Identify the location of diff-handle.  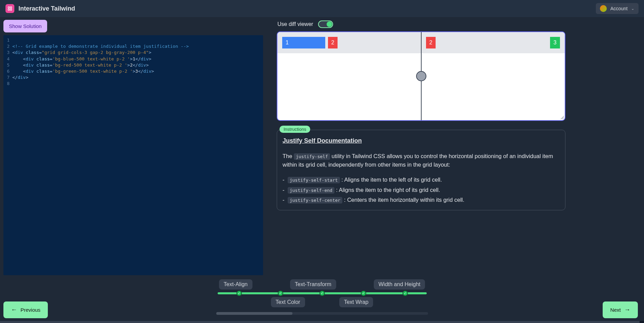
(421, 76).